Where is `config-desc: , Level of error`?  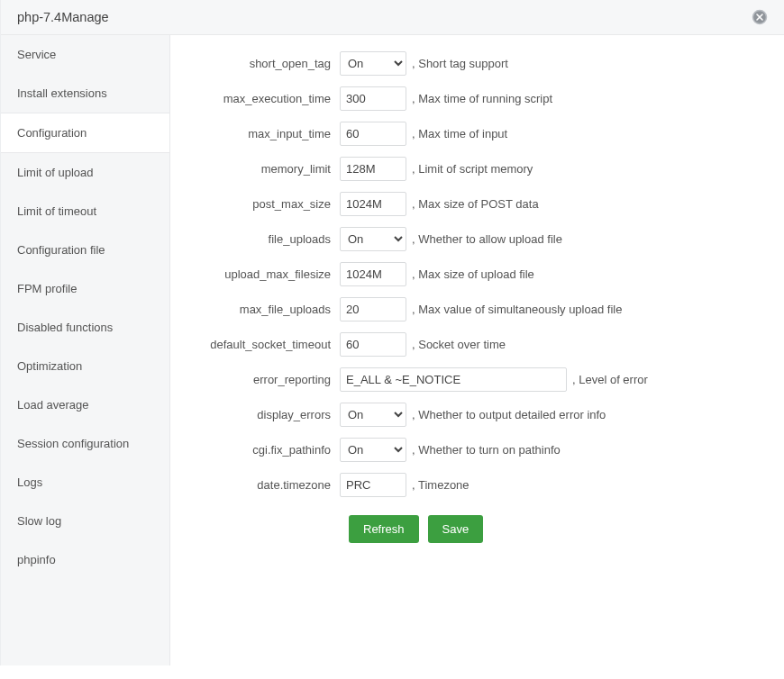 config-desc: , Level of error is located at coordinates (607, 380).